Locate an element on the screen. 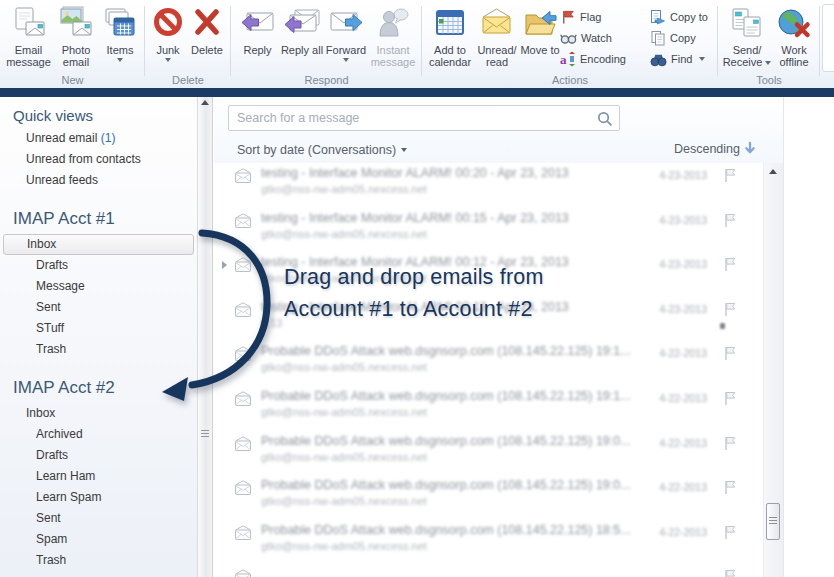 The width and height of the screenshot is (834, 577). search-input is located at coordinates (424, 118).